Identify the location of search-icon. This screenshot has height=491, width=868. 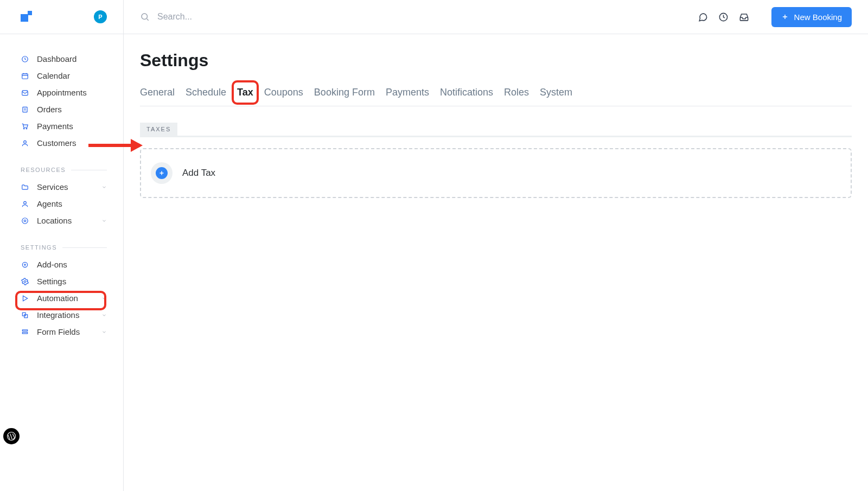
(145, 17).